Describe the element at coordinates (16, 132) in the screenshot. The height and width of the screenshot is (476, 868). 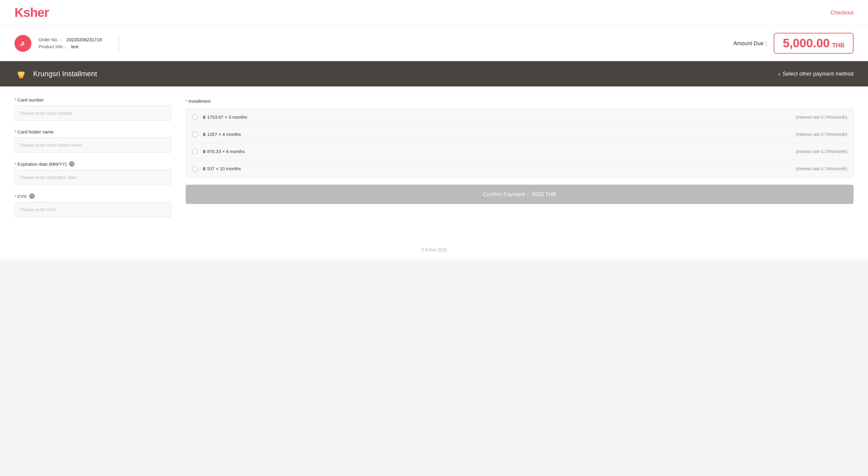
I see `card-holder-required: *` at that location.